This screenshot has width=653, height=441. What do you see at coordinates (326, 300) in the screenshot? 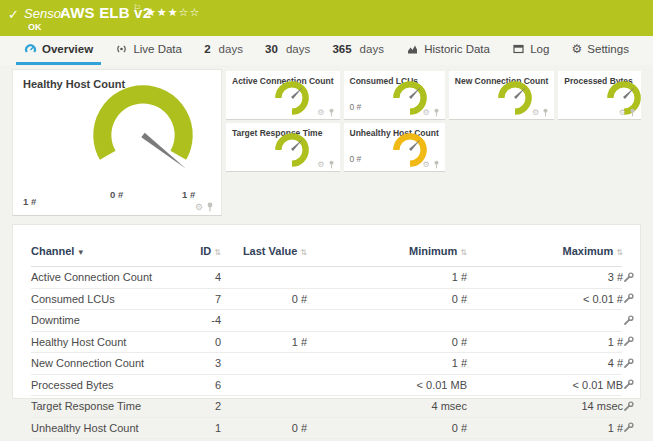
I see `table-row: Consumed LCUs 7 0 # 0 # < 0.01 #` at bounding box center [326, 300].